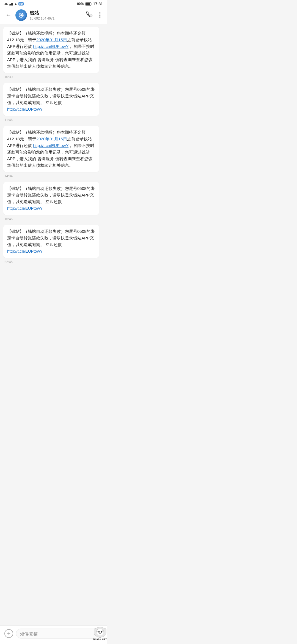 The height and width of the screenshot is (644, 297). Describe the element at coordinates (21, 15) in the screenshot. I see `avatar` at that location.